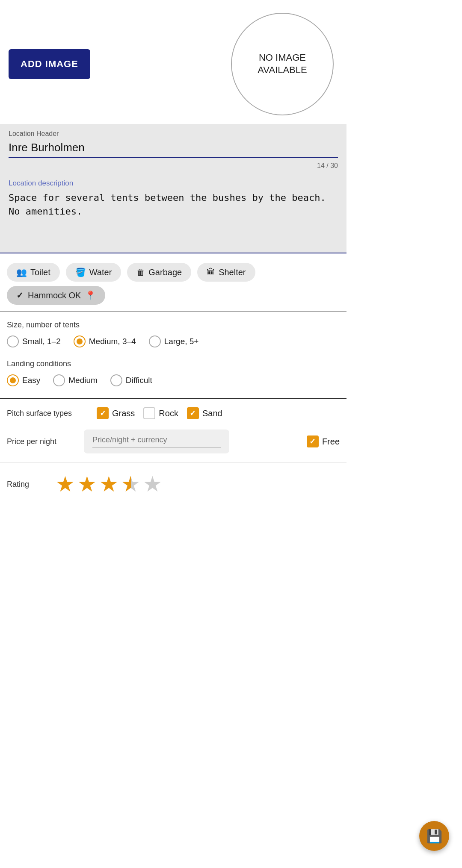  I want to click on pitch-rock: Rock, so click(161, 413).